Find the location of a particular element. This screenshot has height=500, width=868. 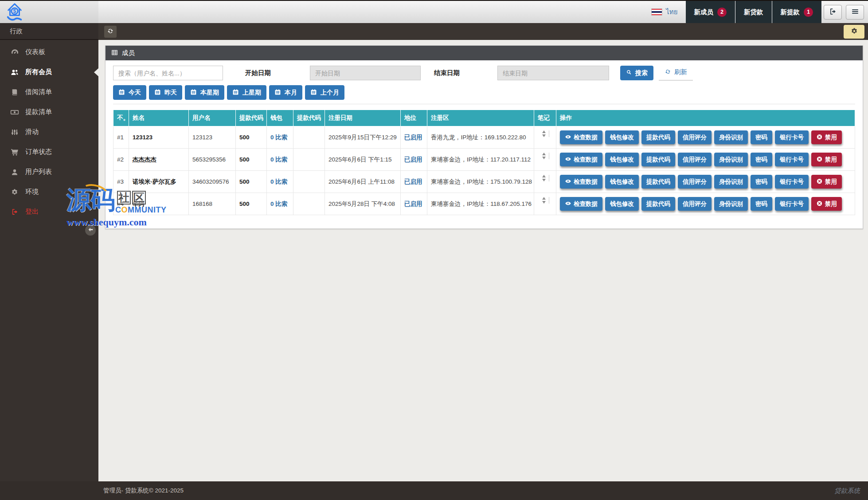

refresh-page-button is located at coordinates (110, 32).